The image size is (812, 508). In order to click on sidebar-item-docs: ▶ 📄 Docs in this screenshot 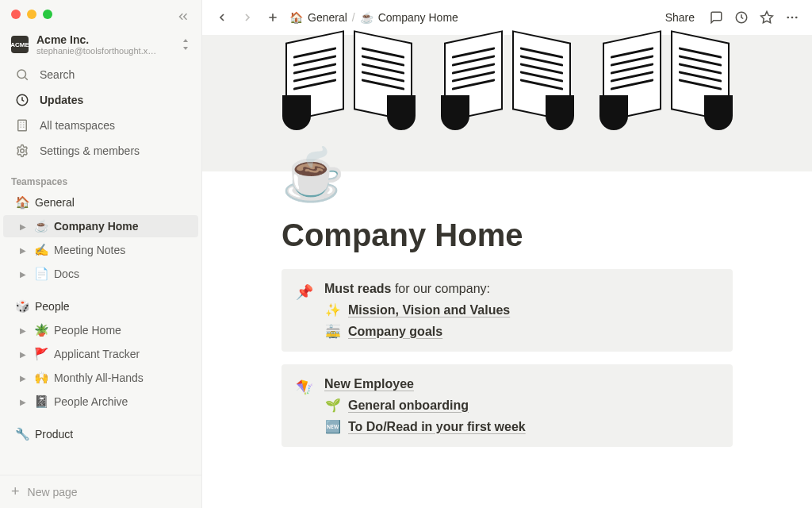, I will do `click(101, 274)`.